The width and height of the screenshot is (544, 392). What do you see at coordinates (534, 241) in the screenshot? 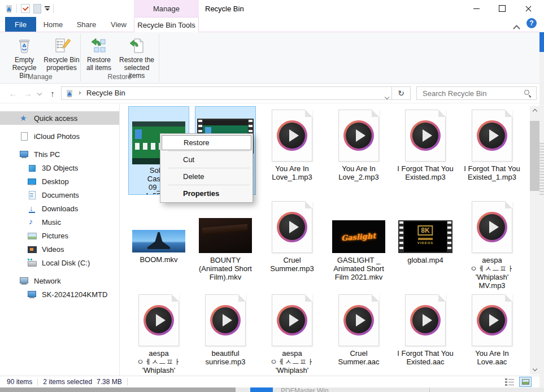
I see `vertical-scrollbar` at bounding box center [534, 241].